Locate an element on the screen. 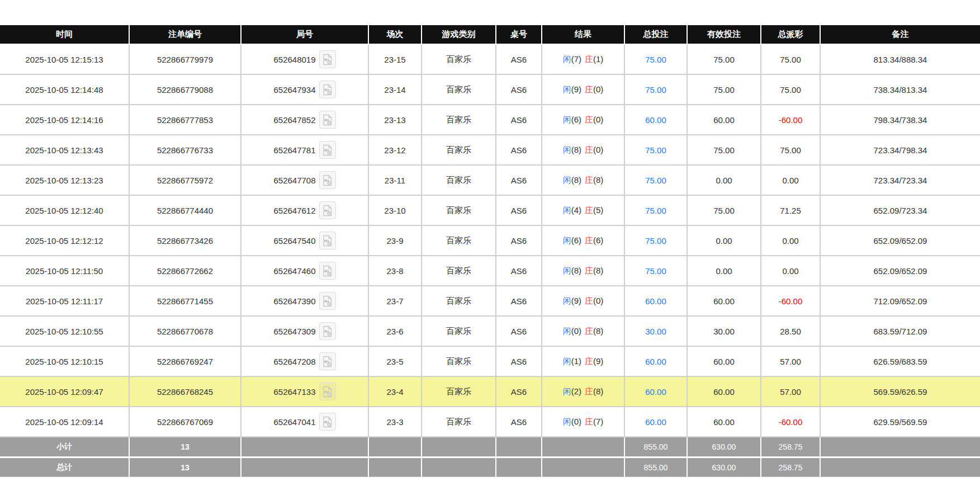 Image resolution: width=980 pixels, height=495 pixels. round-cell: 652647540 is located at coordinates (305, 241).